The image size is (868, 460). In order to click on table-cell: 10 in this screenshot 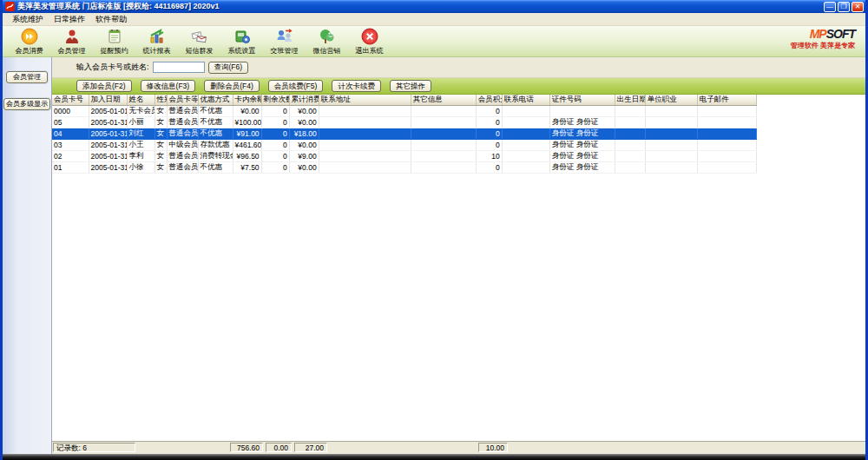, I will do `click(489, 156)`.